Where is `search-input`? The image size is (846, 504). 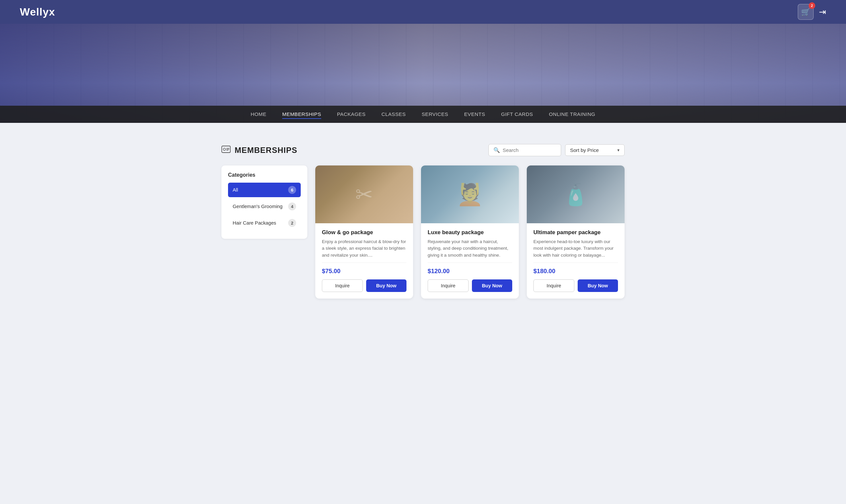
search-input is located at coordinates (529, 150).